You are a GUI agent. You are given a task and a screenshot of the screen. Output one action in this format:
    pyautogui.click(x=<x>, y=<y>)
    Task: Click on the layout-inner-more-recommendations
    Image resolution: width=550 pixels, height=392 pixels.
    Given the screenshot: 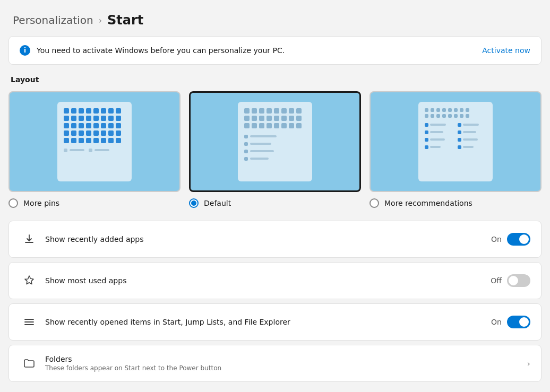 What is the action you would take?
    pyautogui.click(x=456, y=142)
    